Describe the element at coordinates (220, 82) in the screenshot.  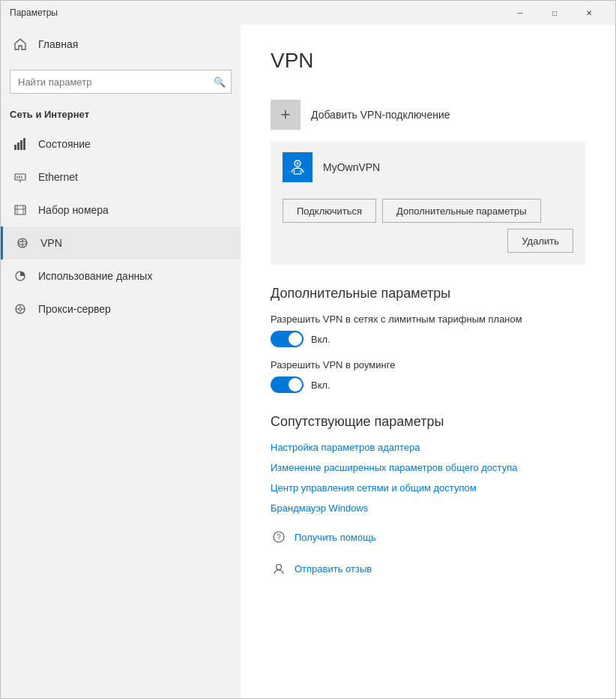
I see `search-icon: 🔍` at that location.